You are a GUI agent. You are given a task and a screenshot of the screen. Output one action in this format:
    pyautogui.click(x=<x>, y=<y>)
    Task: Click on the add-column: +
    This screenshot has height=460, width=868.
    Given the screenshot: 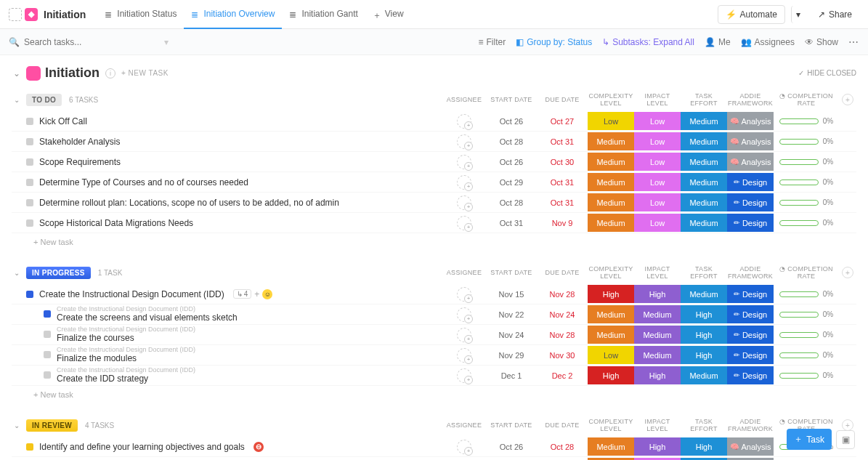 What is the action you would take?
    pyautogui.click(x=848, y=273)
    